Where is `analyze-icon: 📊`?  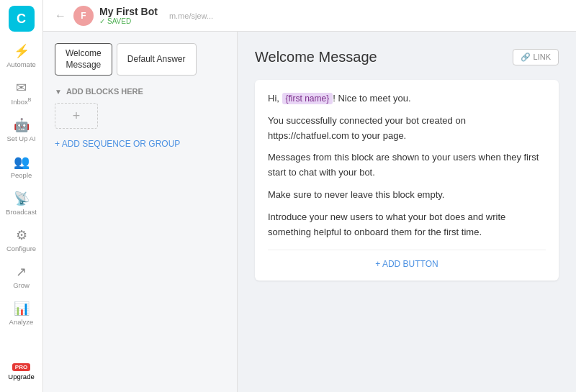
analyze-icon: 📊 is located at coordinates (22, 309).